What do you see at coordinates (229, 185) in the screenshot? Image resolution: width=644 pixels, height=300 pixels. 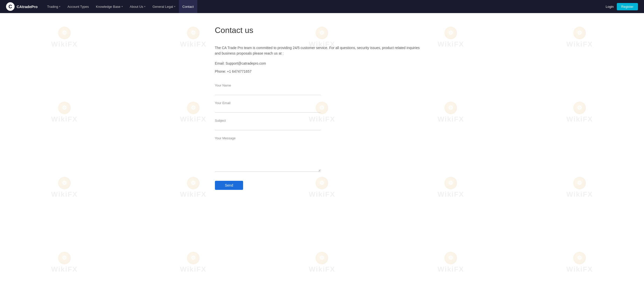 I see `send-button: Send` at bounding box center [229, 185].